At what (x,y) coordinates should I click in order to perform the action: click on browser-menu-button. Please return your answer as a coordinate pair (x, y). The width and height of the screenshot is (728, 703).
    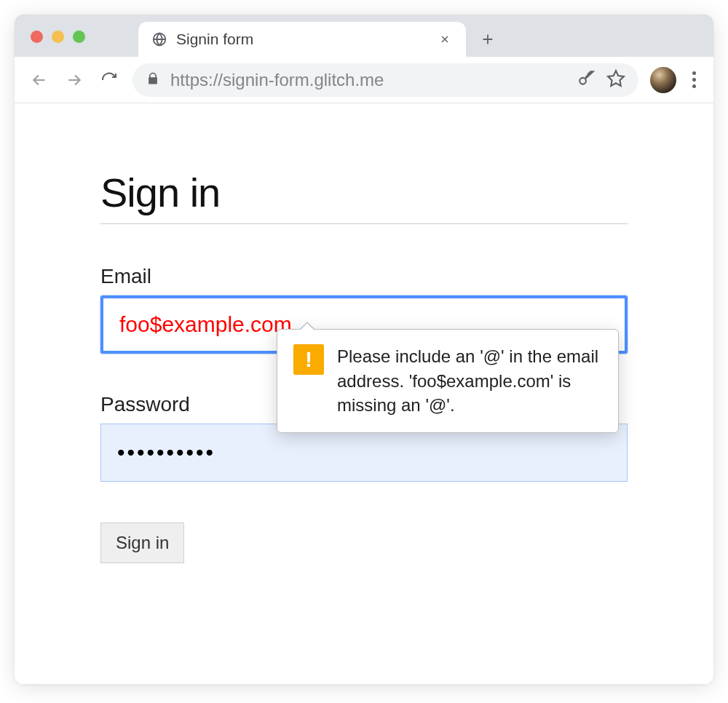
    Looking at the image, I should click on (695, 80).